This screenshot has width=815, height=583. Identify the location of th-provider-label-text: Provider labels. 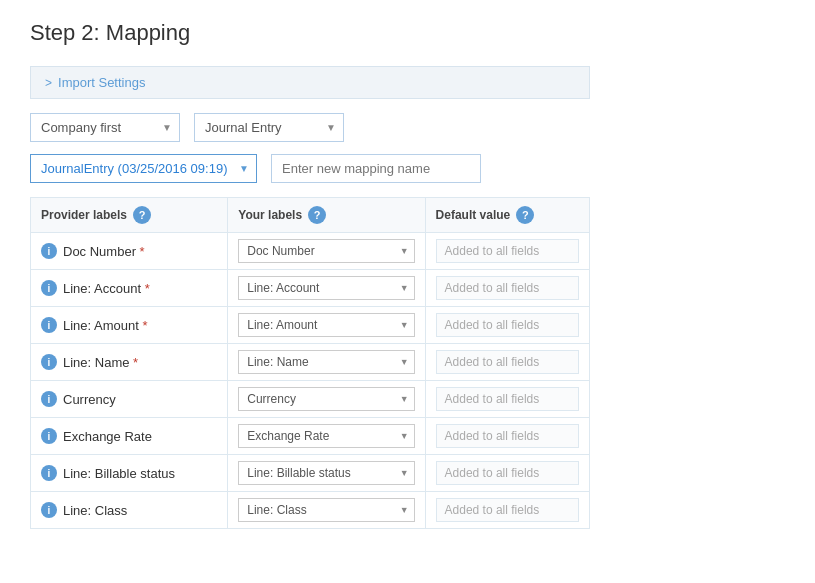
(84, 215).